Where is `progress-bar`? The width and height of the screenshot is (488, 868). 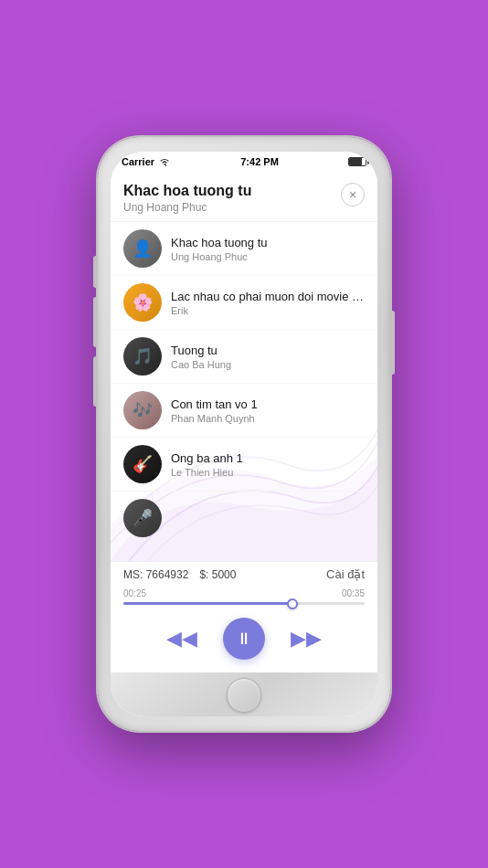
progress-bar is located at coordinates (244, 603).